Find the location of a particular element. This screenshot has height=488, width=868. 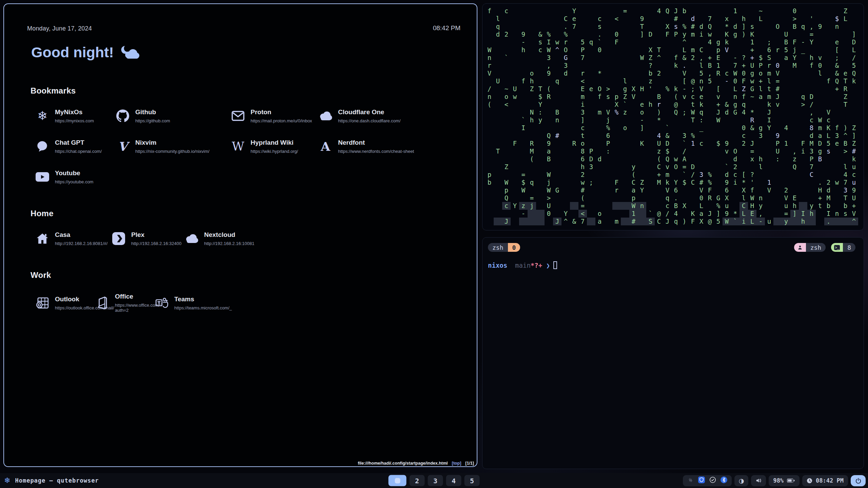

check-circle-icon is located at coordinates (713, 481).